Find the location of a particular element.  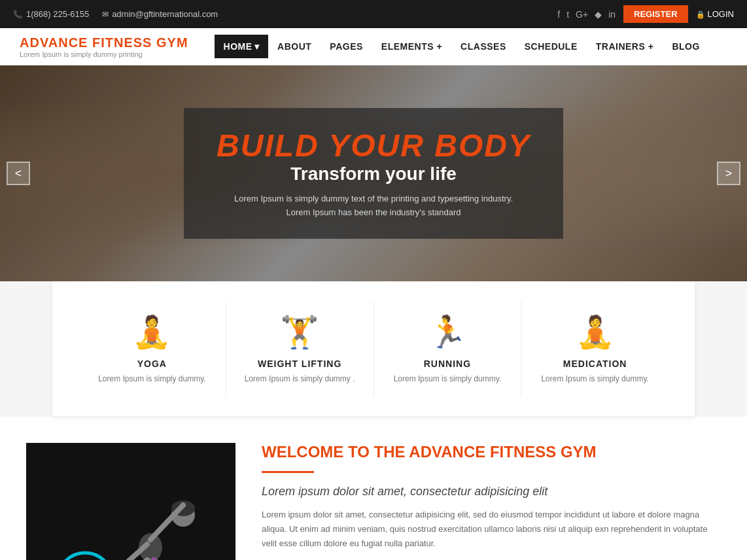

lock-icon is located at coordinates (701, 14).